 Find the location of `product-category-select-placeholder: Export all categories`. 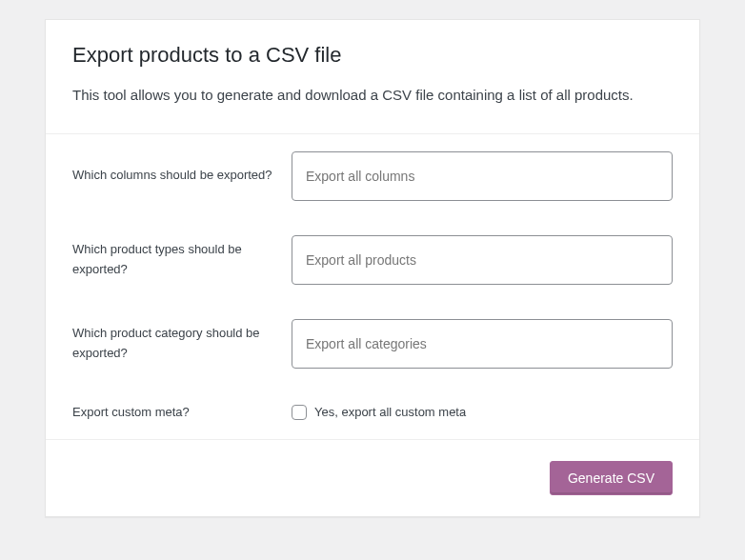

product-category-select-placeholder: Export all categories is located at coordinates (366, 344).